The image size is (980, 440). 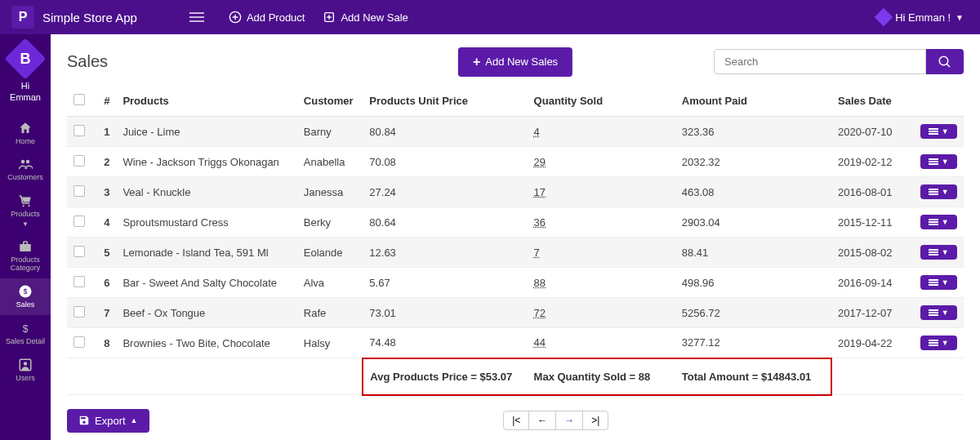 I want to click on plus-icon: +, so click(x=477, y=62).